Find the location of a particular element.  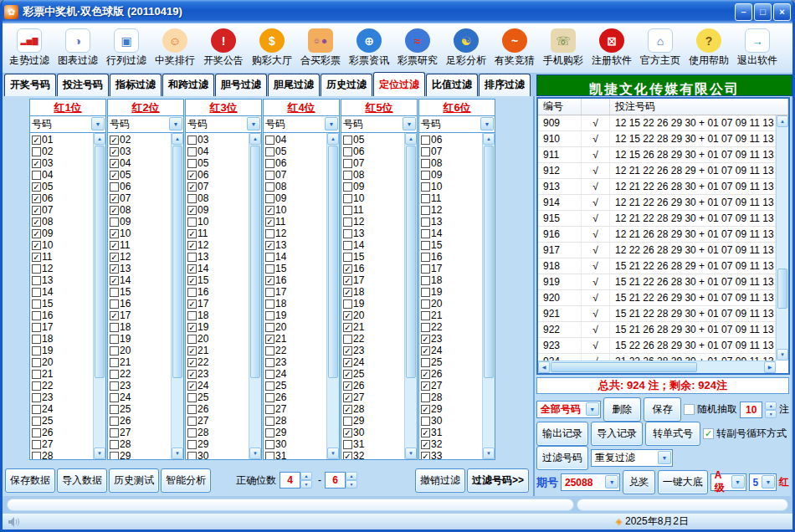

column-header-mark is located at coordinates (596, 107).